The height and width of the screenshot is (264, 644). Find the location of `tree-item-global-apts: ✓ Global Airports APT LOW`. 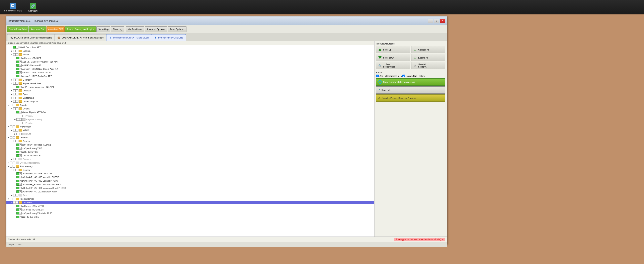

tree-item-global-apts: ✓ Global Airports APT LOW is located at coordinates (190, 112).